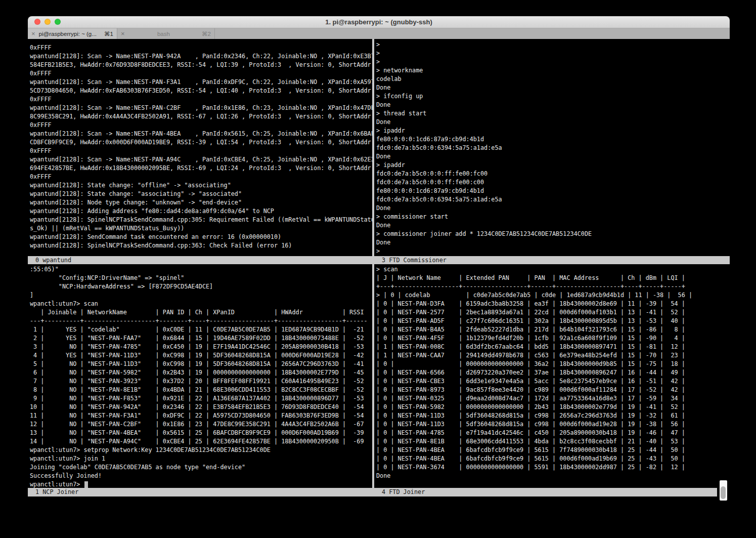 The image size is (756, 538). What do you see at coordinates (201, 269) in the screenshot?
I see `terminal-line: :55:05)"` at bounding box center [201, 269].